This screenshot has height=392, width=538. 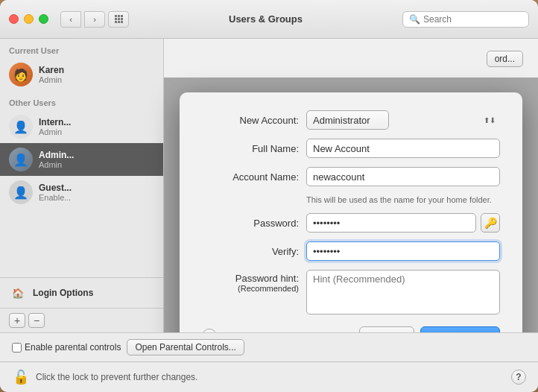 What do you see at coordinates (51, 70) in the screenshot?
I see `sidebar-item-karen-name: Karen` at bounding box center [51, 70].